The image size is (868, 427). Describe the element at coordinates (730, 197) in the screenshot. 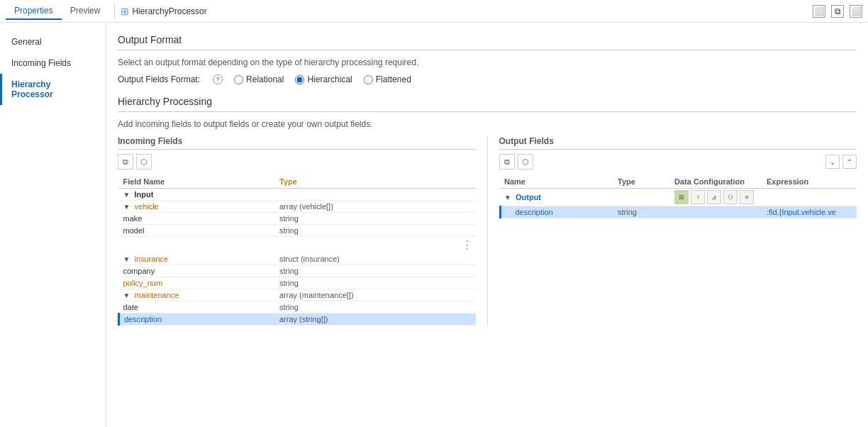

I see `dc-icon-person: ⚇` at that location.